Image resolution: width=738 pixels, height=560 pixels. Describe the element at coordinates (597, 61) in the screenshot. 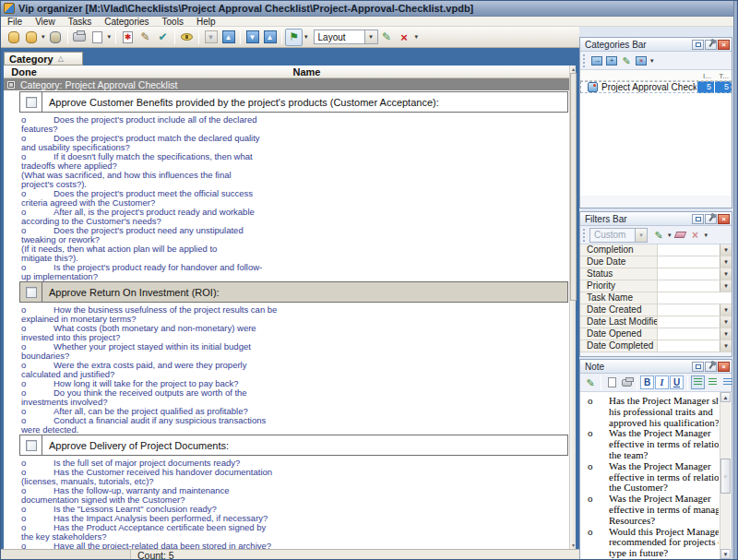

I see `new-category-button: →` at that location.